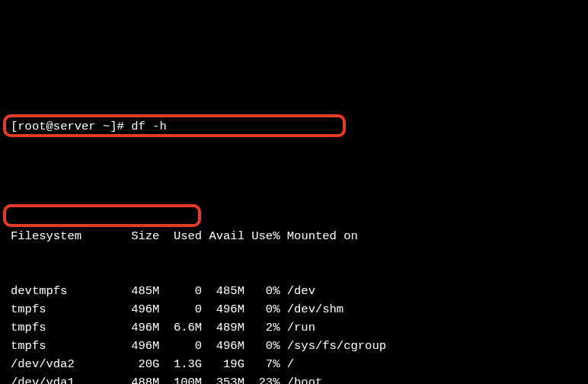  Describe the element at coordinates (294, 364) in the screenshot. I see `df-row: /dev/vda2 20G 1.3G 19G 7% /` at that location.